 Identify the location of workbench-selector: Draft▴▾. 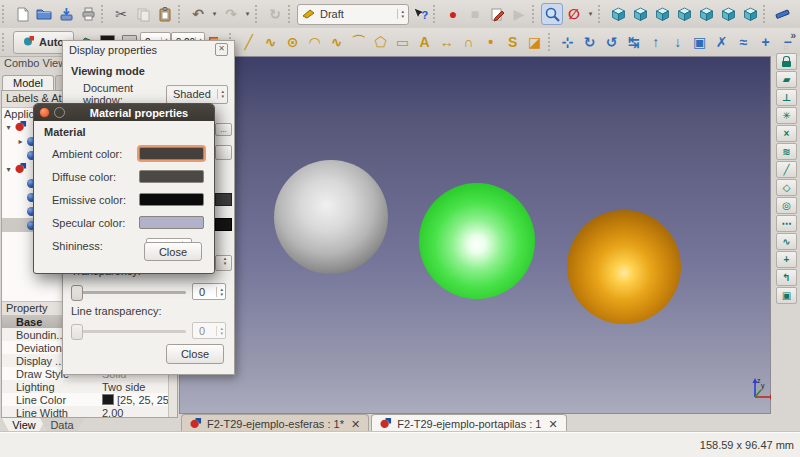
(353, 14).